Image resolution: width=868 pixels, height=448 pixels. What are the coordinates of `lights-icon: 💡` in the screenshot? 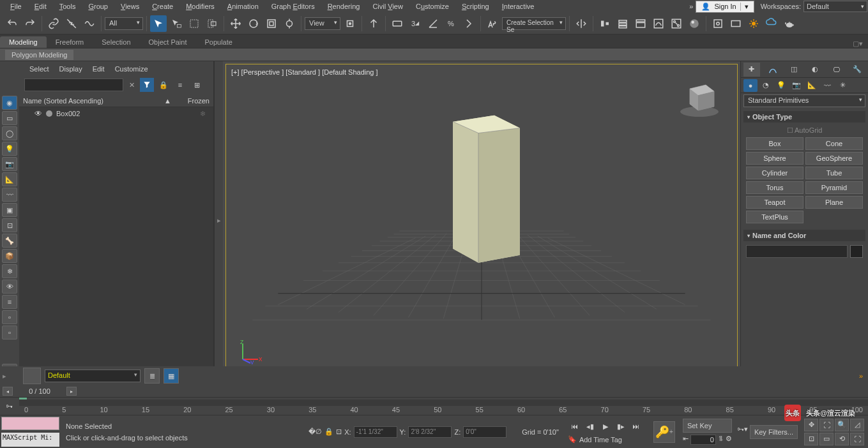 It's located at (781, 86).